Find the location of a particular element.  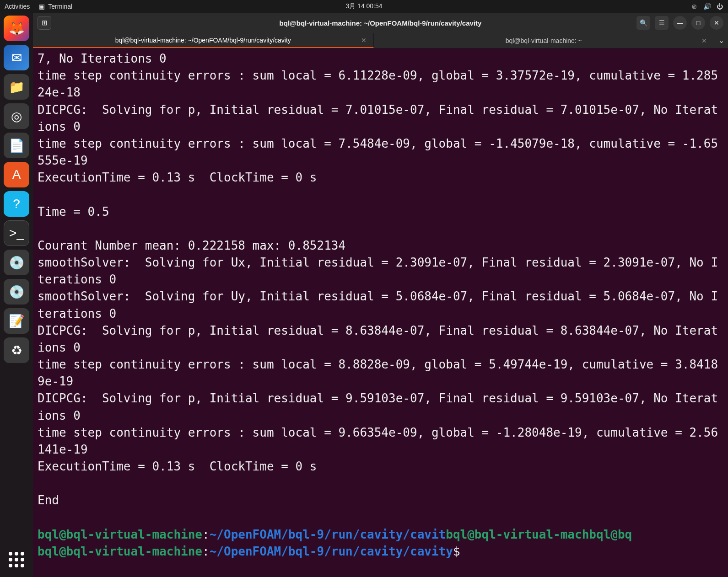

term-line: smoothSolver: Solving for Uy, Initial re… is located at coordinates (378, 305).